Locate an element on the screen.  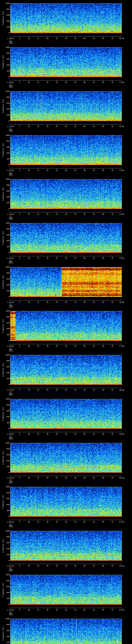
spectrogram-panel: Frequency (Hz) 02004006008001000 1:43:00… is located at coordinates (66, 630).